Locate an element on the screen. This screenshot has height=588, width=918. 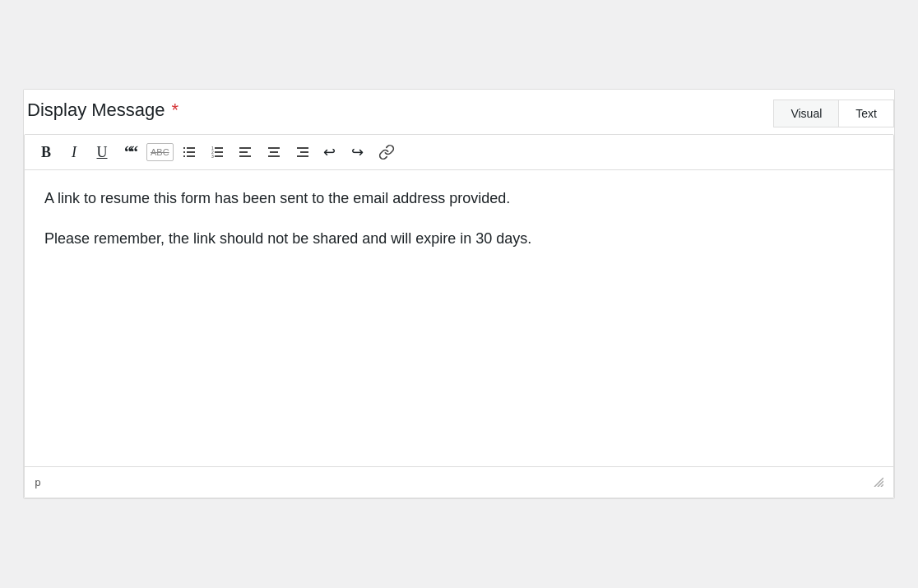
tab-text: Text is located at coordinates (866, 113).